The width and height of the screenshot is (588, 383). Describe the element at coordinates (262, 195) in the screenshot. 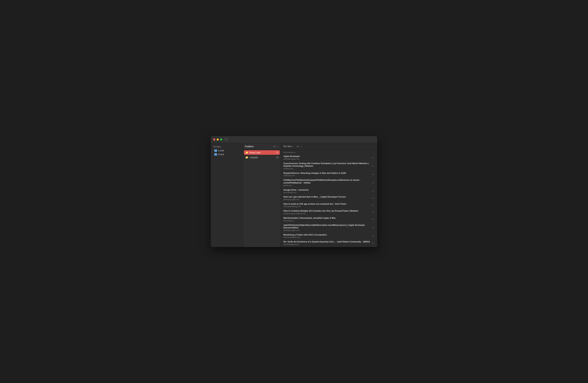

I see `folders-panel: Folders ••• › 📁 Read Later 22 📁 LinkedIn…` at that location.